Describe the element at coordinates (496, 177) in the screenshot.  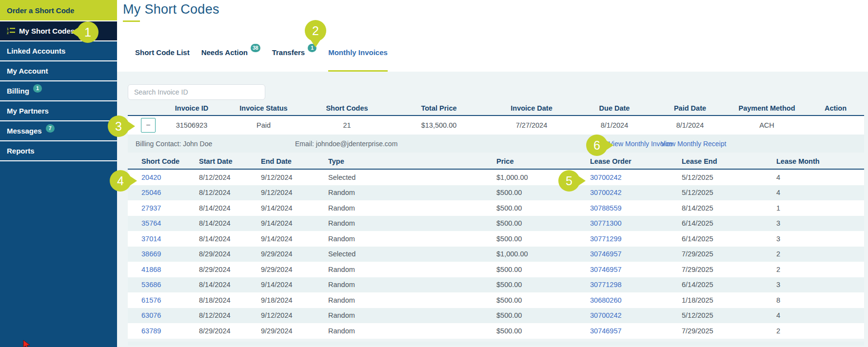
I see `table-row: 20420 8/12/2024 9/12/2024 Selected $1,00…` at that location.